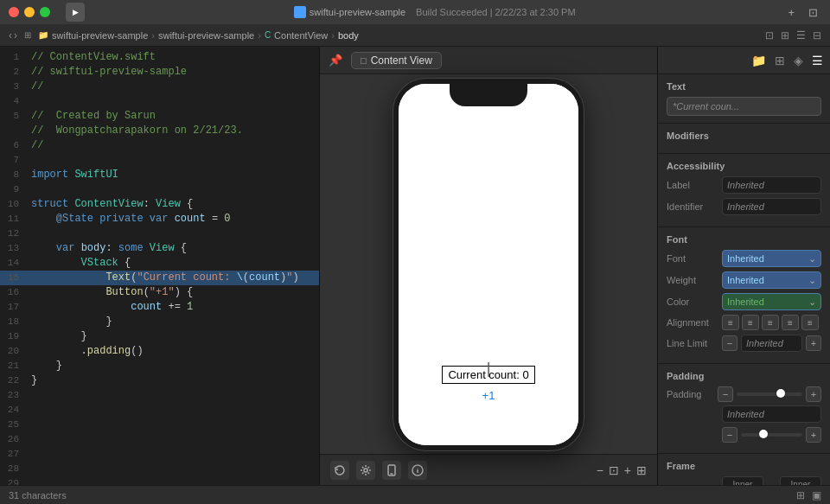 The image size is (830, 504). What do you see at coordinates (159, 131) in the screenshot?
I see `code-line-5b: // Wongpatcharapakorn on 2/21/23.` at bounding box center [159, 131].